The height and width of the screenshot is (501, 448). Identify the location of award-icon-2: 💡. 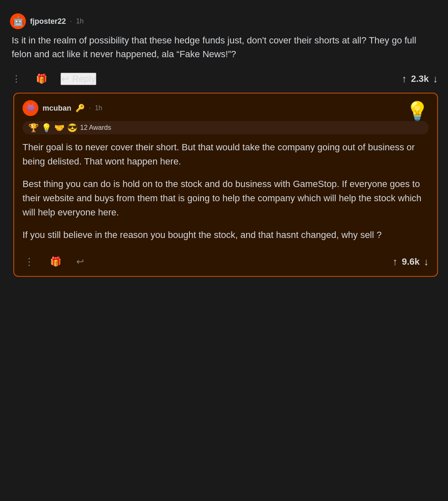
(47, 128).